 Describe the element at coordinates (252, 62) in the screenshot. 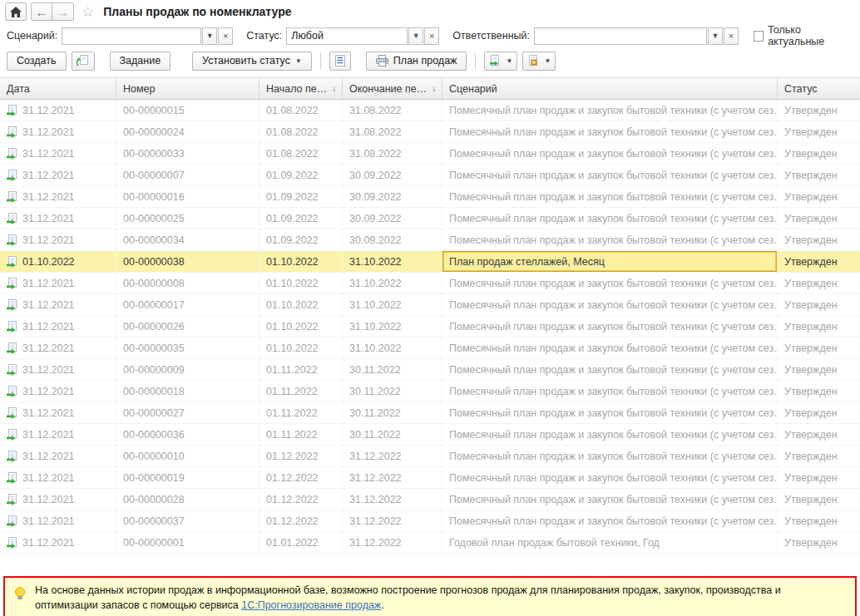

I see `set-status-button: Установить статус ▼` at that location.